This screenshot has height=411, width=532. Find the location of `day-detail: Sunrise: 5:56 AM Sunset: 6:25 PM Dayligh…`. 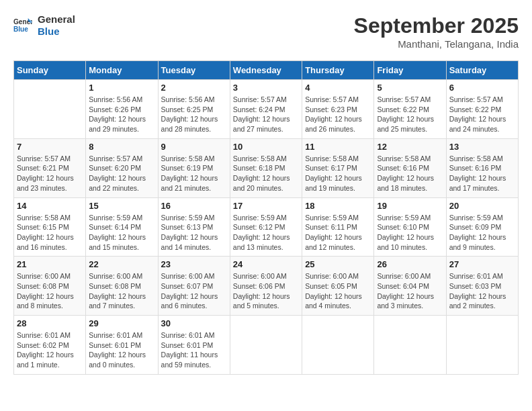

day-detail: Sunrise: 5:56 AM Sunset: 6:25 PM Dayligh… is located at coordinates (194, 114).